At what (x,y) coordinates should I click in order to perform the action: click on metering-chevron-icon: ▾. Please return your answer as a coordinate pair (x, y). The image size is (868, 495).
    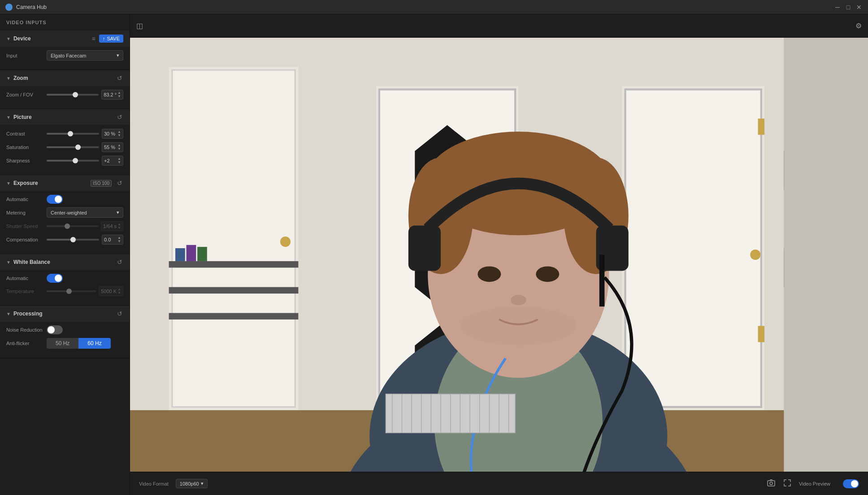
    Looking at the image, I should click on (118, 213).